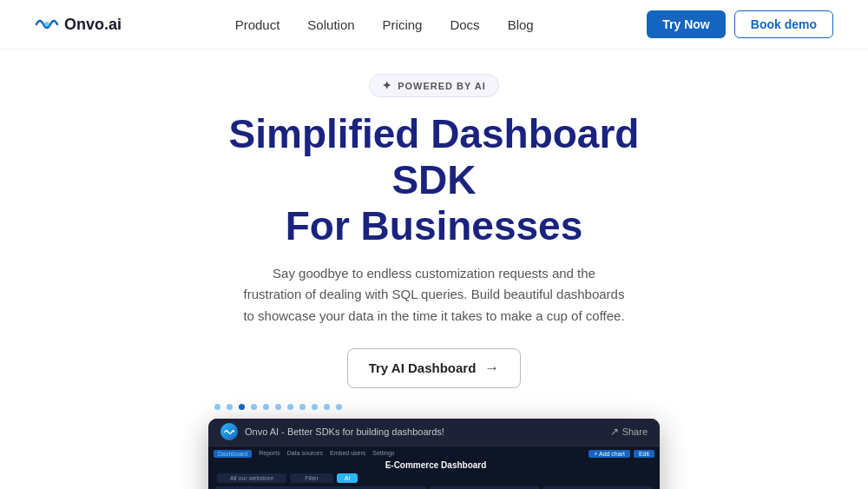 This screenshot has width=868, height=489. What do you see at coordinates (384, 453) in the screenshot?
I see `dash-nav-settings: Settings` at bounding box center [384, 453].